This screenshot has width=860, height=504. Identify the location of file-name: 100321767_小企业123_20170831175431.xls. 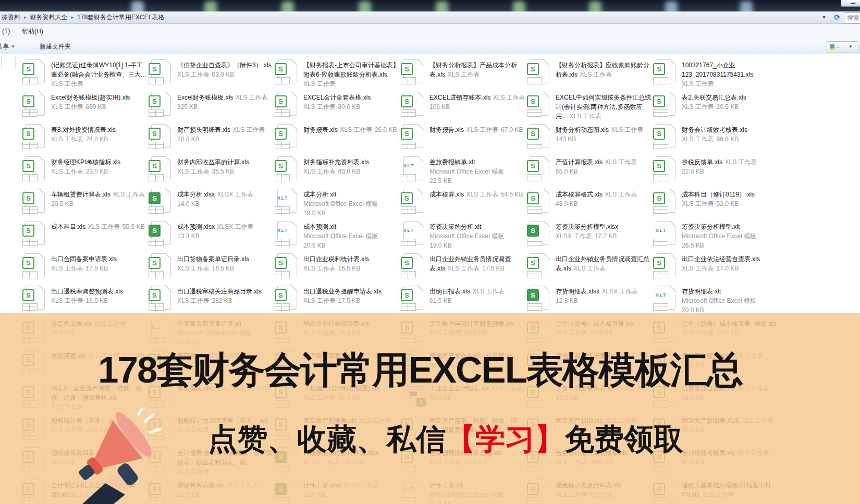
(717, 70).